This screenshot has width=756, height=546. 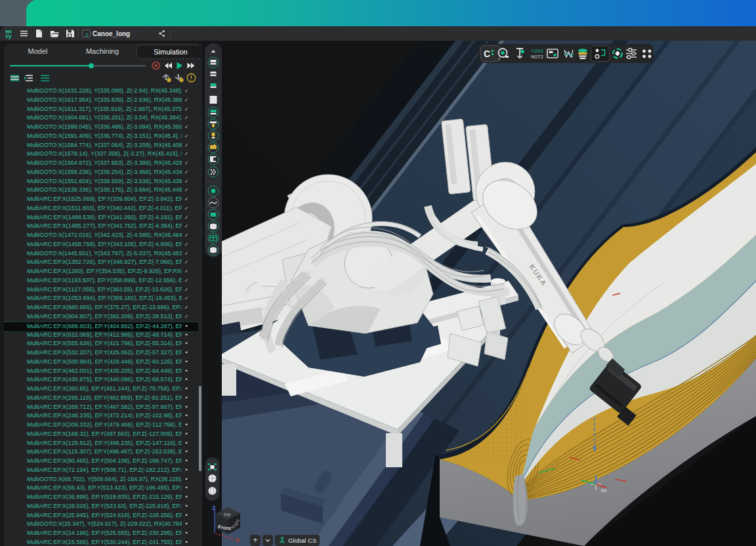 What do you see at coordinates (214, 508) in the screenshot?
I see `svg-text: Z` at bounding box center [214, 508].